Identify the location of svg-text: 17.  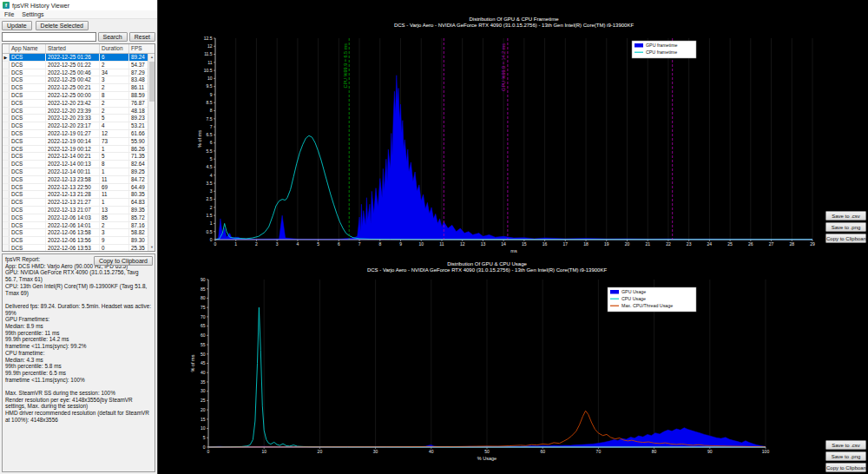
(566, 244).